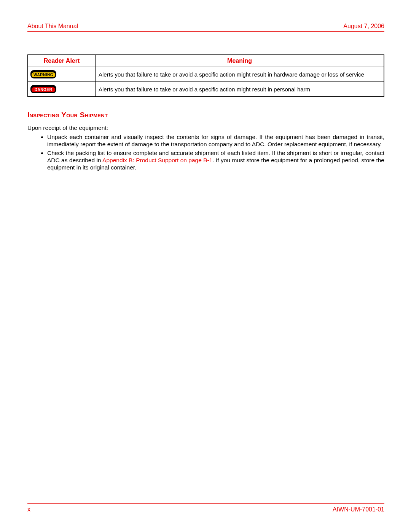 The width and height of the screenshot is (411, 532). I want to click on warning-meaning: Alerts you that failure to take or avoid…, so click(240, 75).